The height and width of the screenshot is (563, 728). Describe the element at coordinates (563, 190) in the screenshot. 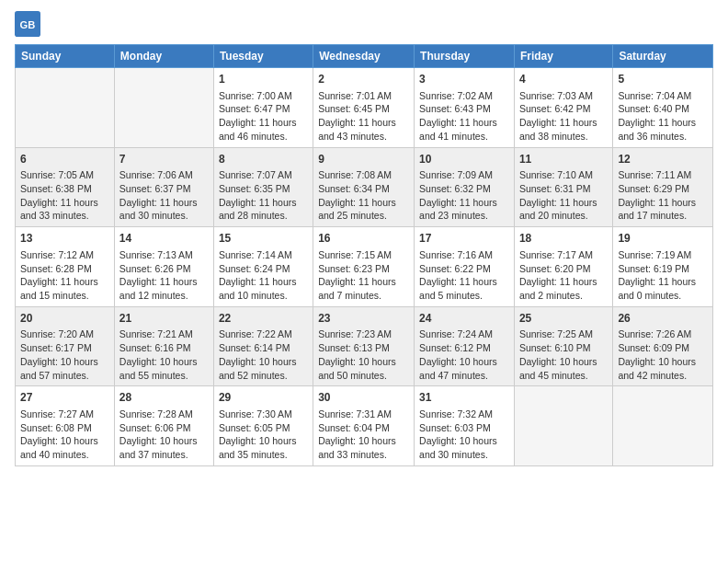

I see `cell-content-line: Sunset: 6:31 PM` at that location.